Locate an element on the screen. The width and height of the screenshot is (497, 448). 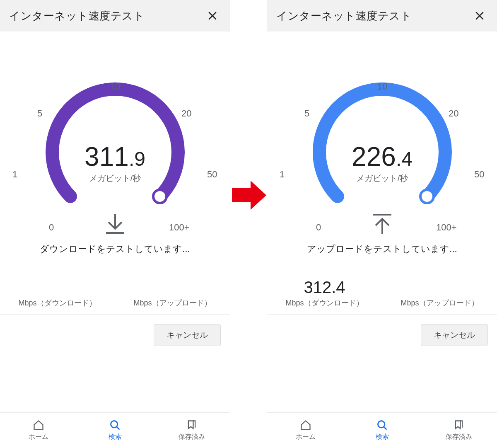
gauge-value: 226.4 メガビット/秒 is located at coordinates (382, 164).